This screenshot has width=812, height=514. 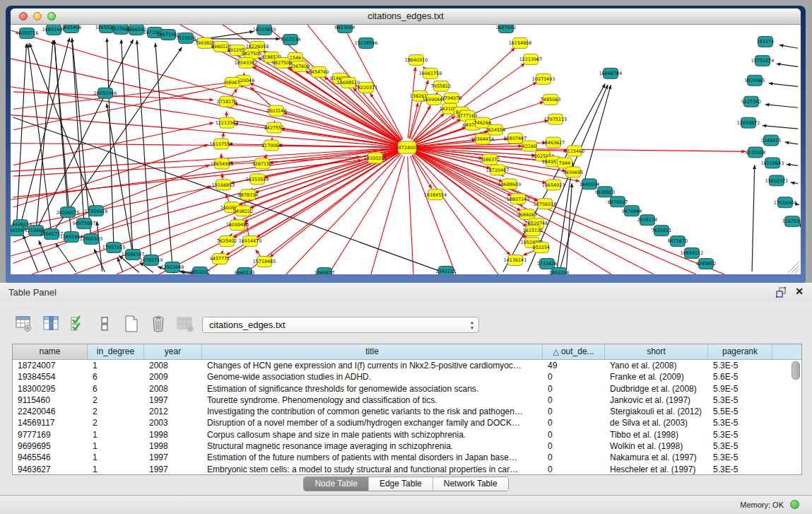 I want to click on column-header-year: year, so click(x=173, y=352).